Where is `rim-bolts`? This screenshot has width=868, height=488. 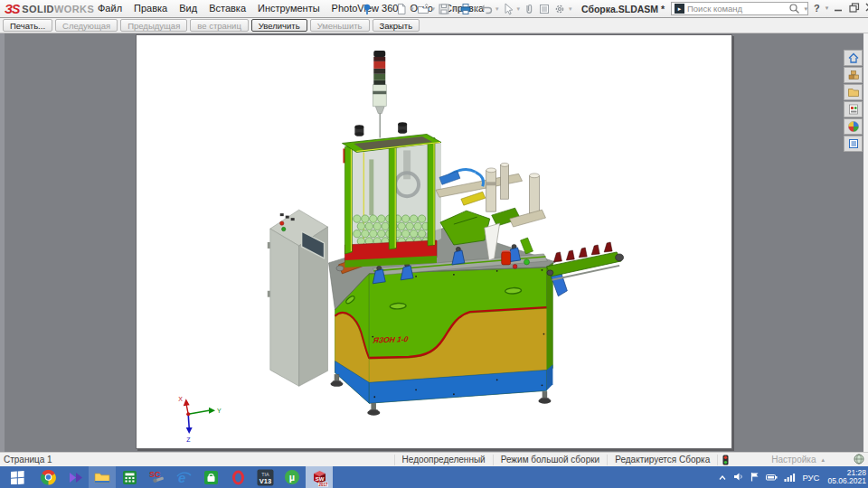 rim-bolts is located at coordinates (381, 129).